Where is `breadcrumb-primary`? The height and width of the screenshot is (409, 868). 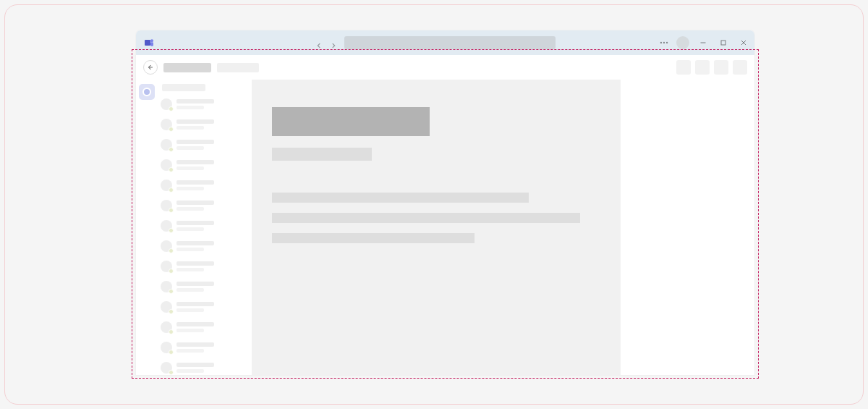 breadcrumb-primary is located at coordinates (187, 68).